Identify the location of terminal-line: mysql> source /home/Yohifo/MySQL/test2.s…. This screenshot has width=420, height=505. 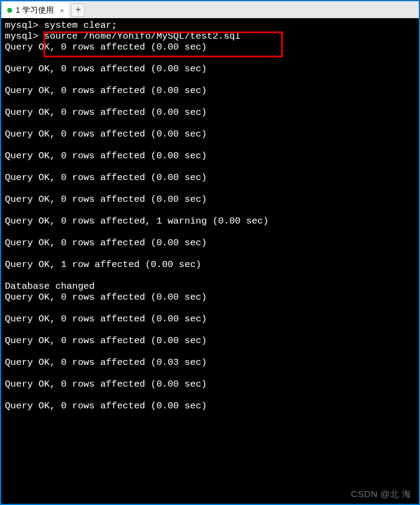
(210, 37).